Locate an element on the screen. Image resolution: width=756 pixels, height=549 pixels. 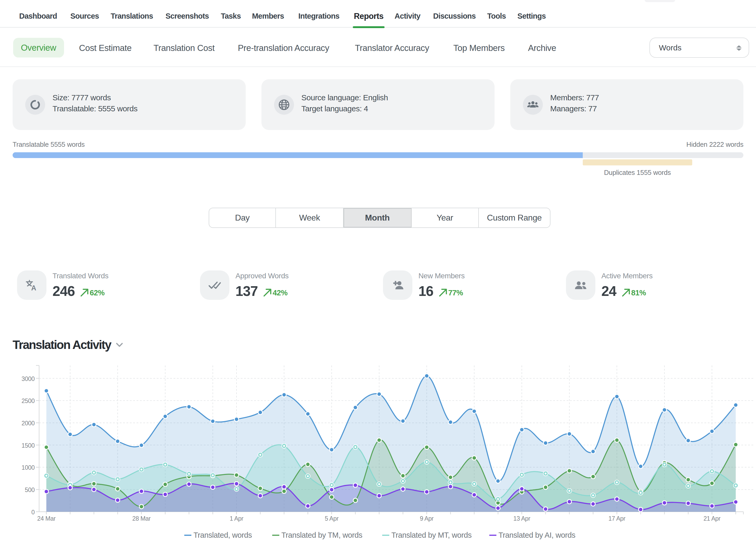
svg-text: Translated by MT, words is located at coordinates (431, 535).